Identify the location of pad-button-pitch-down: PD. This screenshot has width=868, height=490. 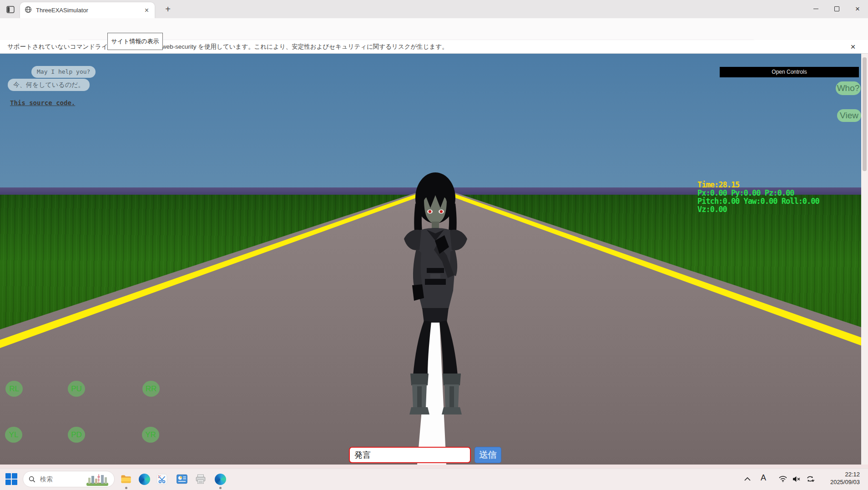
(76, 435).